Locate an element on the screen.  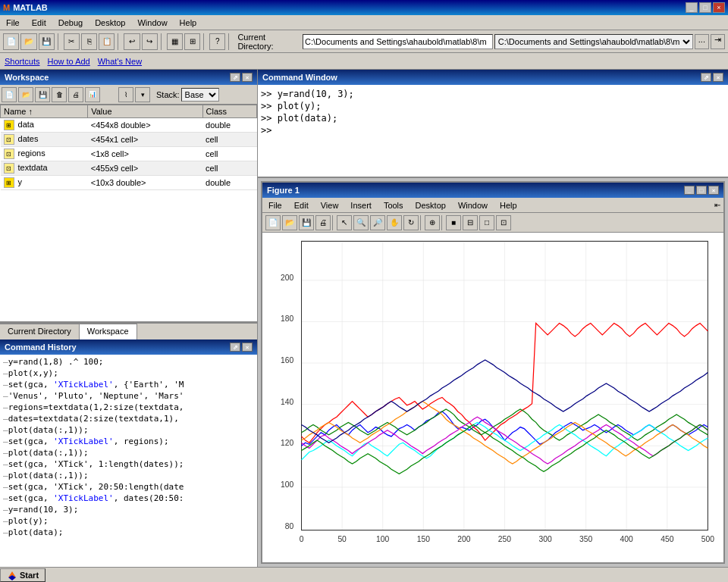
ws-new-button: 📄 is located at coordinates (9, 95).